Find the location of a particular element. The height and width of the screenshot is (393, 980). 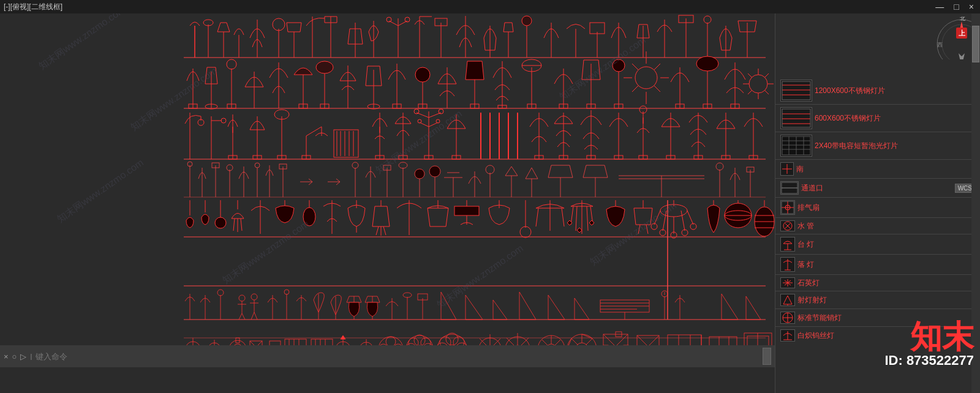

svg-text: 上 is located at coordinates (962, 33).